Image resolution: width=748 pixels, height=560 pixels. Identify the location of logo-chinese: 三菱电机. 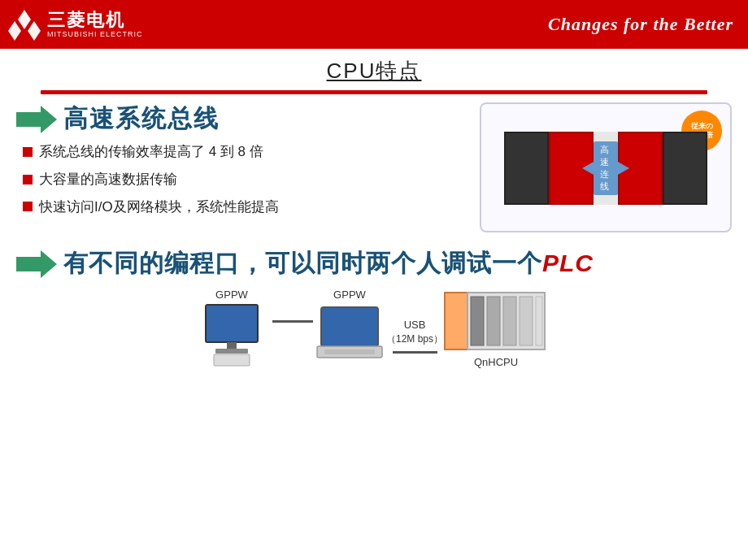
(95, 20).